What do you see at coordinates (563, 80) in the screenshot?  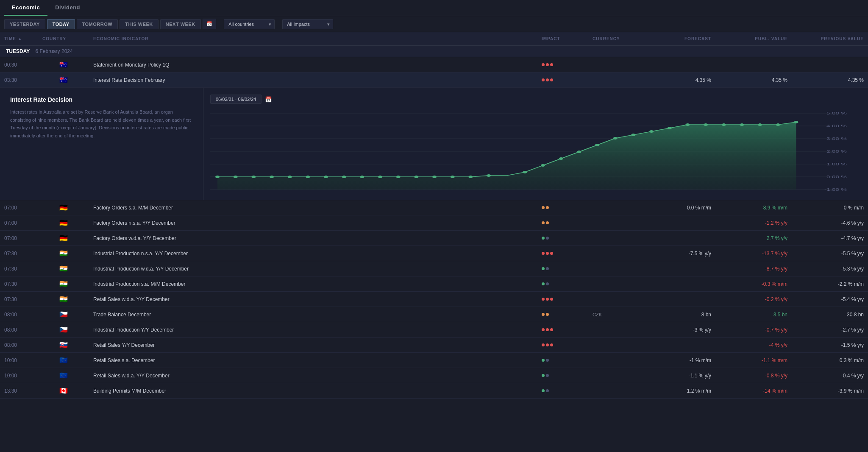 I see `impact-dots-high` at bounding box center [563, 80].